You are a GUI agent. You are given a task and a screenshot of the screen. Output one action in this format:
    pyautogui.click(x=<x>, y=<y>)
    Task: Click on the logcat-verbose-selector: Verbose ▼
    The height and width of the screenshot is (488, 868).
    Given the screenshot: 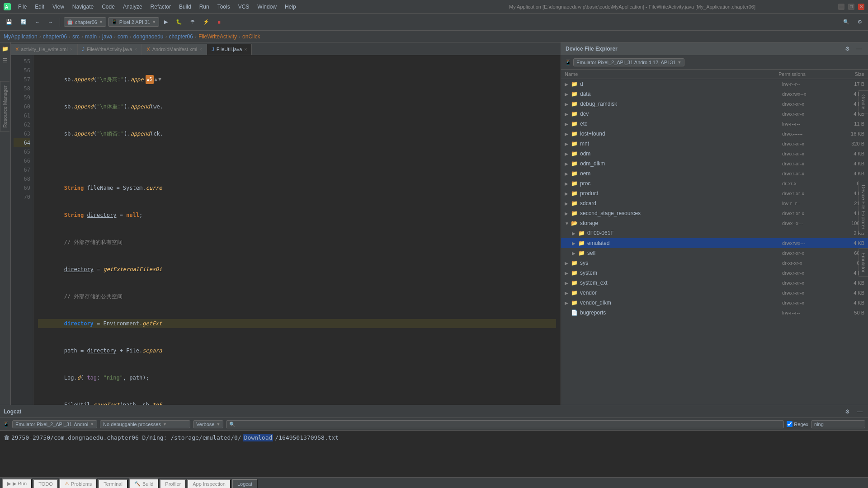 What is the action you would take?
    pyautogui.click(x=208, y=424)
    